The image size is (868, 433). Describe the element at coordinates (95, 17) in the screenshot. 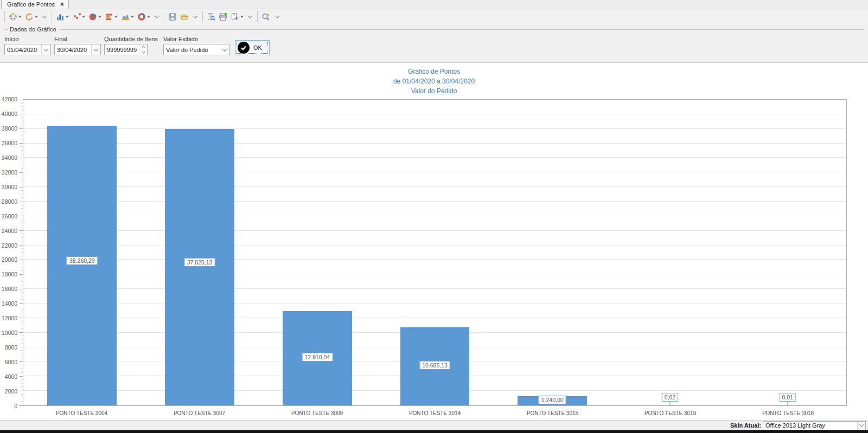

I see `pie-chart-type-button` at that location.